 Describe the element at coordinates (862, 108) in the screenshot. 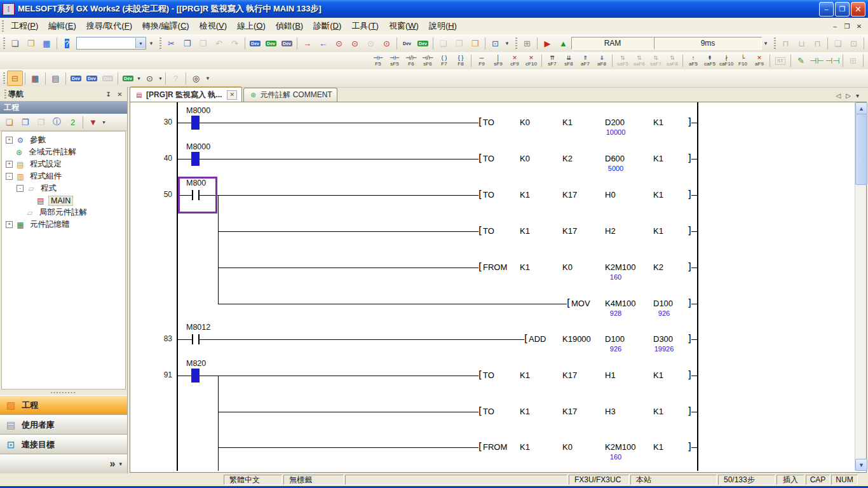

I see `scroll-up-icon: ▲` at that location.